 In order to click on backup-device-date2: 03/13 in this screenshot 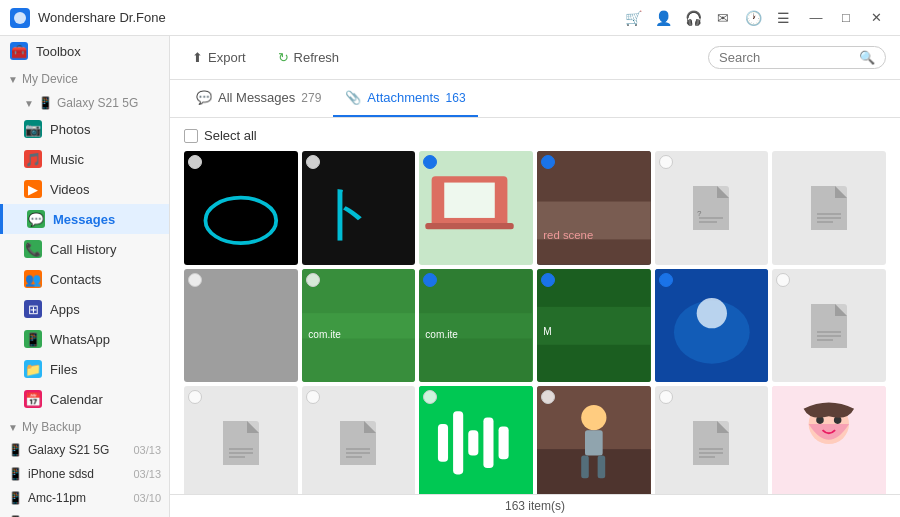, I will do `click(147, 474)`.